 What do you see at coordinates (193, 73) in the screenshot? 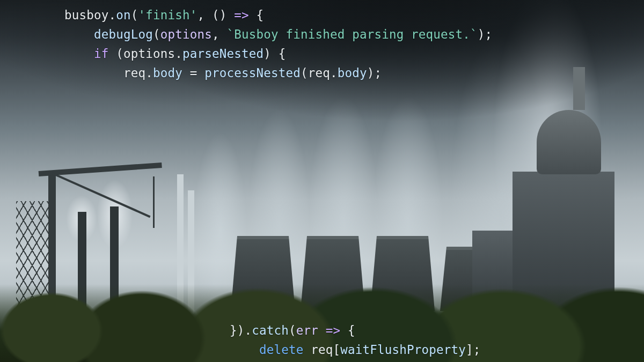
I see `code-token: =` at bounding box center [193, 73].